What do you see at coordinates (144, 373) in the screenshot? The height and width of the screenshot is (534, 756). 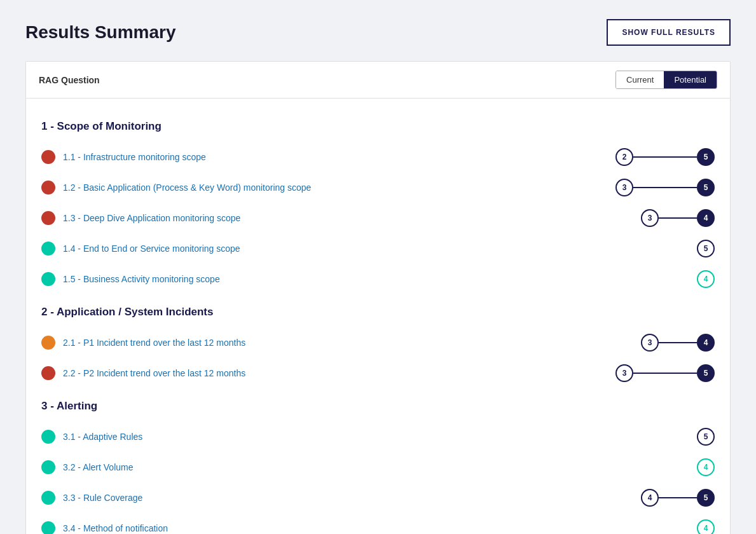 I see `question-left-q2-2: 2.2 - P2 Incident trend over the last 12…` at bounding box center [144, 373].